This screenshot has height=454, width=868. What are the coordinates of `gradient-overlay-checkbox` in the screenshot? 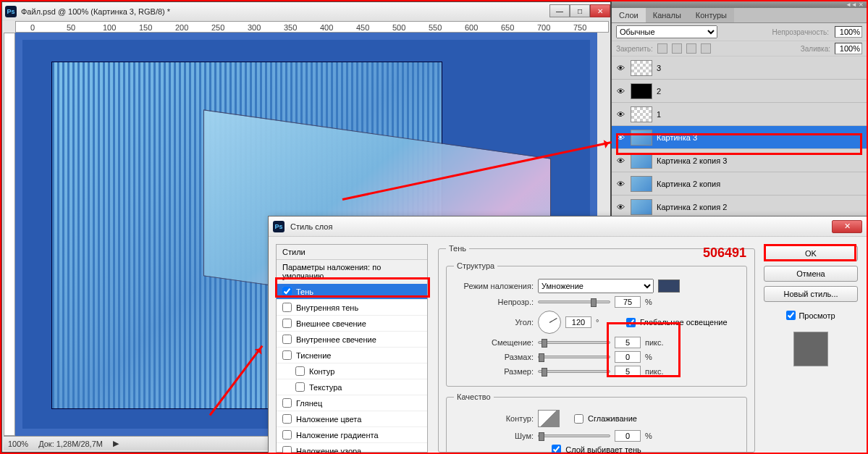 It's located at (287, 434).